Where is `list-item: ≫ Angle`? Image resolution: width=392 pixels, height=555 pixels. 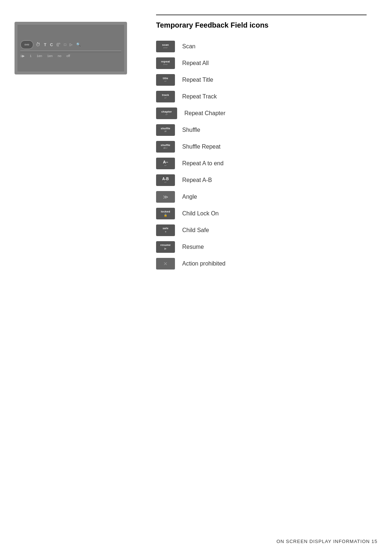 list-item: ≫ Angle is located at coordinates (261, 197).